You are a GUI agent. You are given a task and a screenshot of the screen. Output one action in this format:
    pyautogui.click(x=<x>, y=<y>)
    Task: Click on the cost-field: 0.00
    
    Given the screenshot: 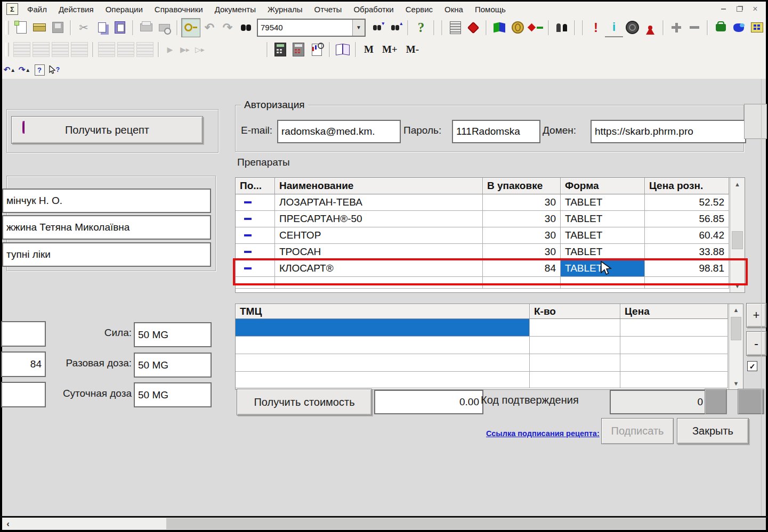 What is the action you would take?
    pyautogui.click(x=429, y=402)
    